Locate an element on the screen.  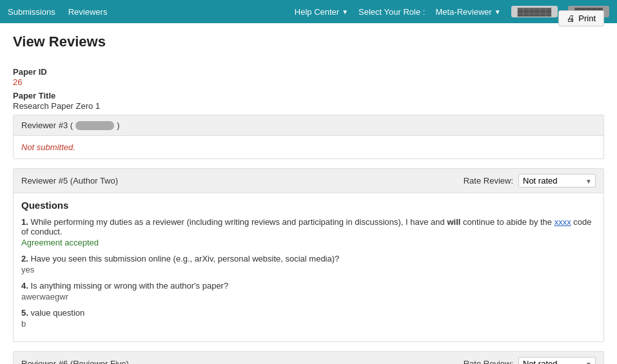
nav-reviewers: Reviewers is located at coordinates (88, 12).